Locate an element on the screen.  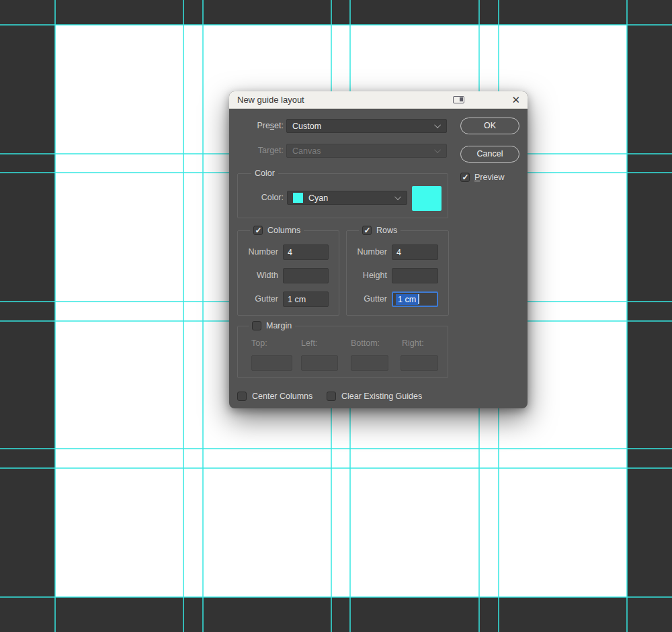
preview-label: Preview is located at coordinates (489, 177).